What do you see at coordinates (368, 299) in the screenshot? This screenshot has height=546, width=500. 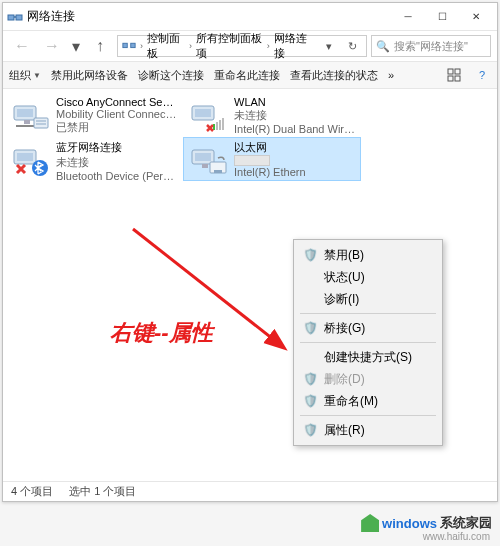 I see `ctx-diagnose: 诊断(I)` at bounding box center [368, 299].